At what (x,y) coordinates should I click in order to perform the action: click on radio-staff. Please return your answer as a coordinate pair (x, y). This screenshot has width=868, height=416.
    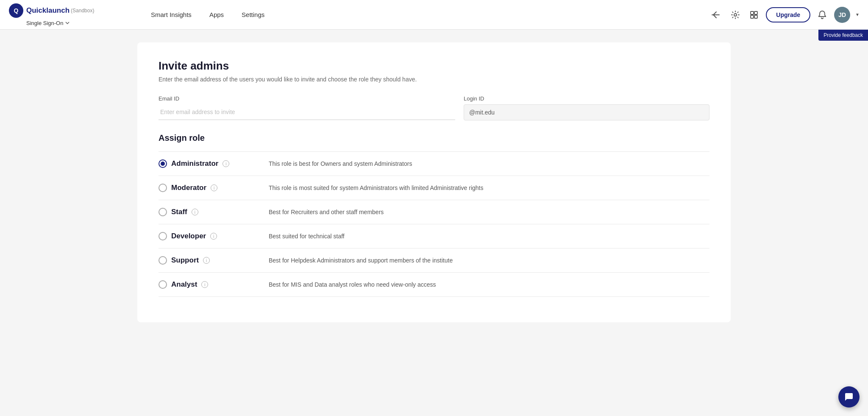
    Looking at the image, I should click on (163, 212).